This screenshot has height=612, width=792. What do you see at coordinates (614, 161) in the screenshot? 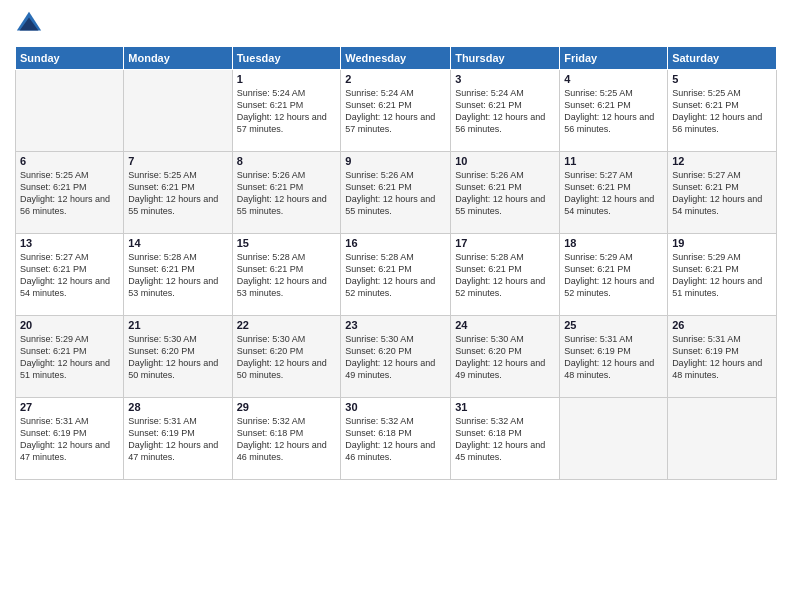
I see `day-number: 11` at bounding box center [614, 161].